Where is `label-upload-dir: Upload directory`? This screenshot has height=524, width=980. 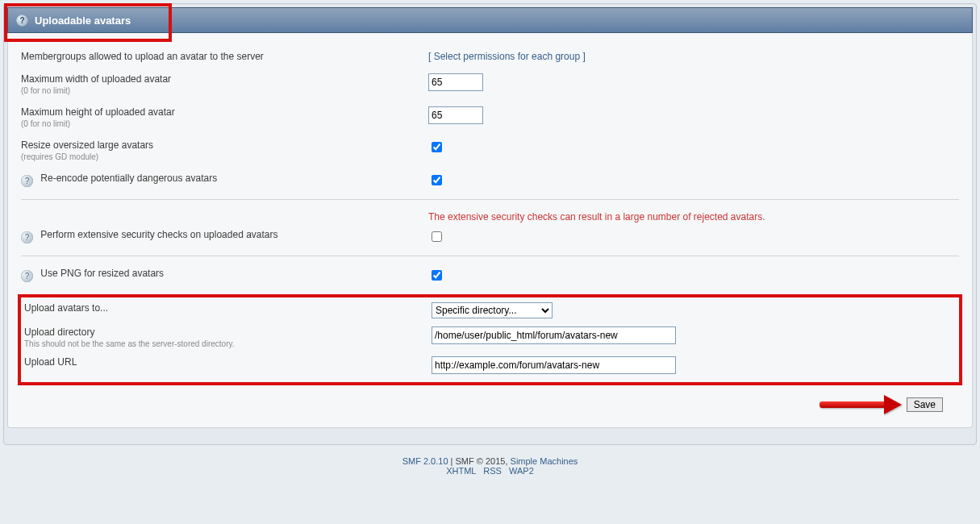 label-upload-dir: Upload directory is located at coordinates (227, 332).